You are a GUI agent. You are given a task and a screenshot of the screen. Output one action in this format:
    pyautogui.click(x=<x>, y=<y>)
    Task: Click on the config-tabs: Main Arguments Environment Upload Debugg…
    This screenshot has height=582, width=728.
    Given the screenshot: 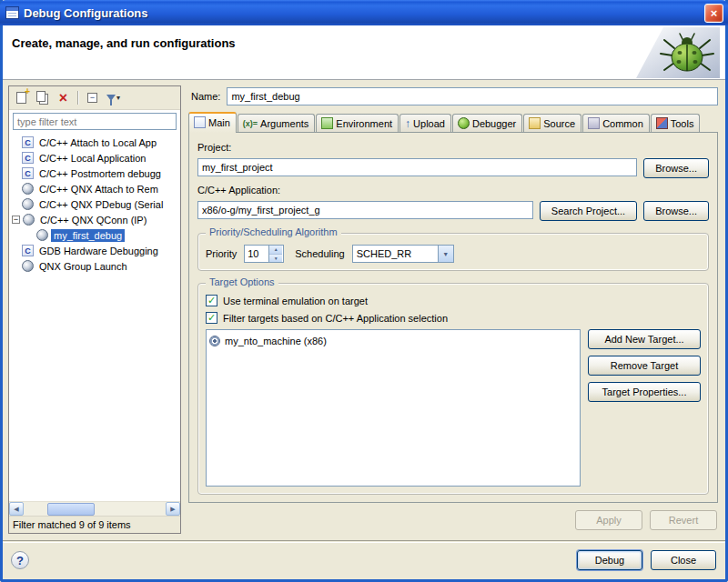 What is the action you would take?
    pyautogui.click(x=453, y=122)
    